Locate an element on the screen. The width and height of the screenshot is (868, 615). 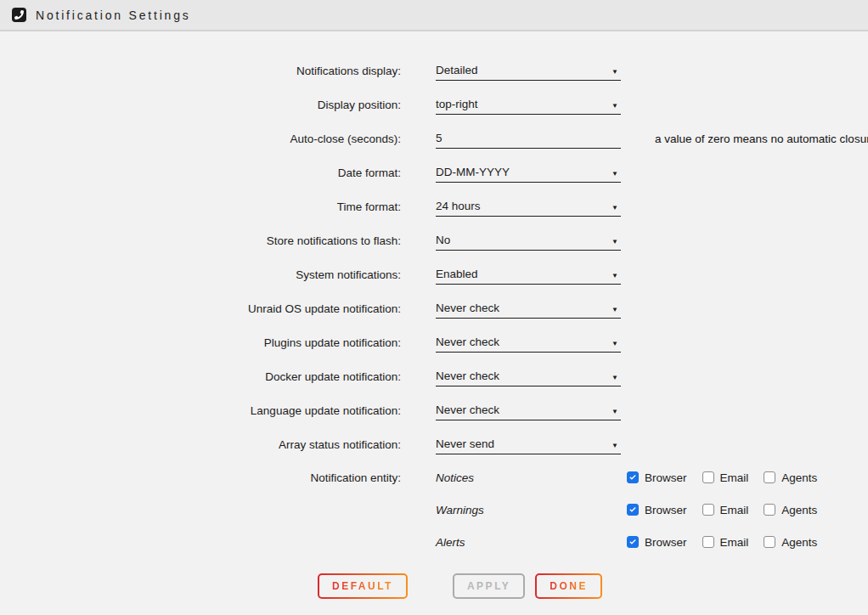
display-position-label: Display position: is located at coordinates (200, 105).